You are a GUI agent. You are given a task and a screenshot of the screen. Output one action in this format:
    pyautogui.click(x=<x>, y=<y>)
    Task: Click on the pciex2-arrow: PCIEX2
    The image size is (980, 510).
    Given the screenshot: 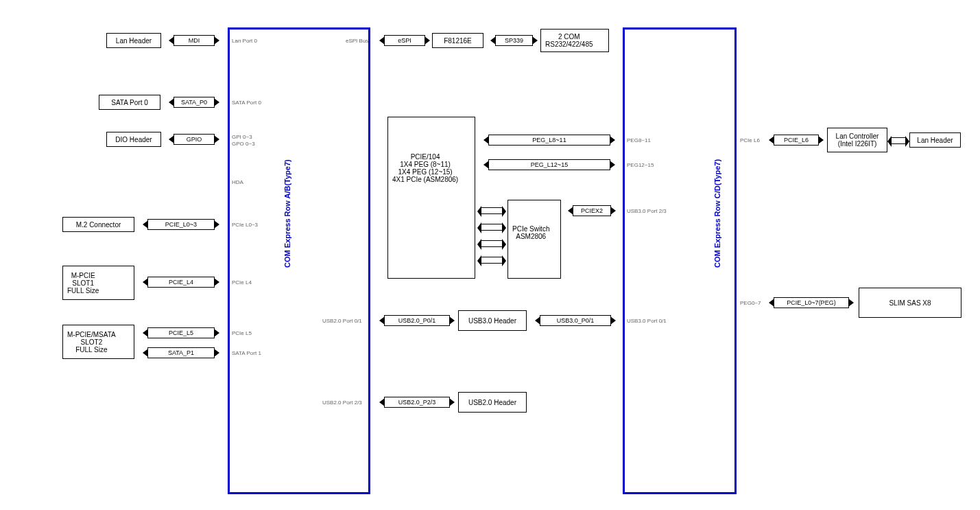 What is the action you would take?
    pyautogui.click(x=592, y=211)
    